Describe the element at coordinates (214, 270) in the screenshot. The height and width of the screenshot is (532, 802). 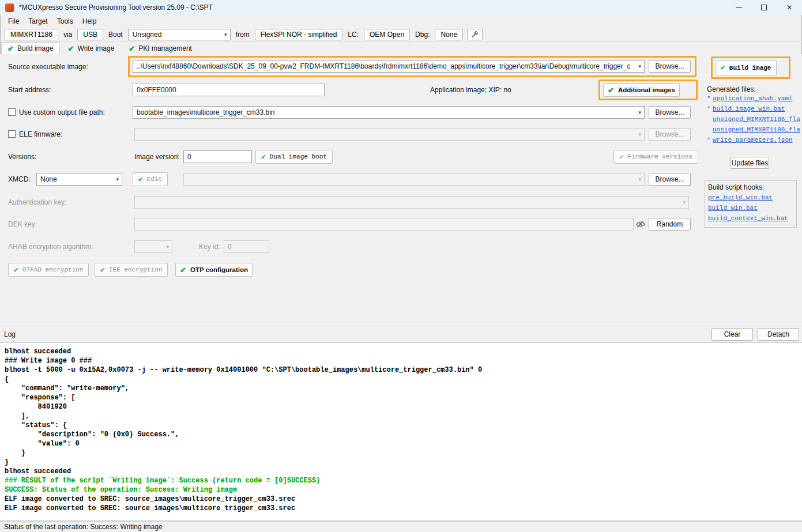
I see `otp-configuration-button: ✔ OTP configuration` at that location.